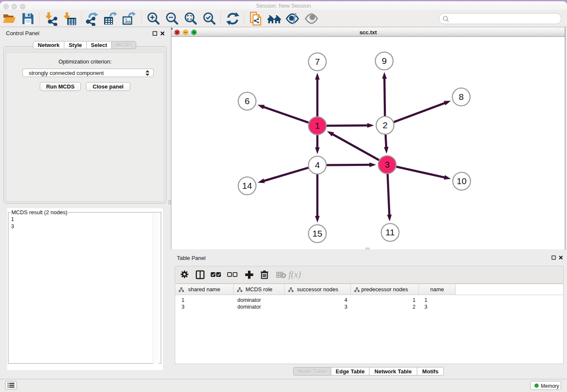 The height and width of the screenshot is (392, 567). What do you see at coordinates (317, 125) in the screenshot?
I see `svg-text: 1` at bounding box center [317, 125].